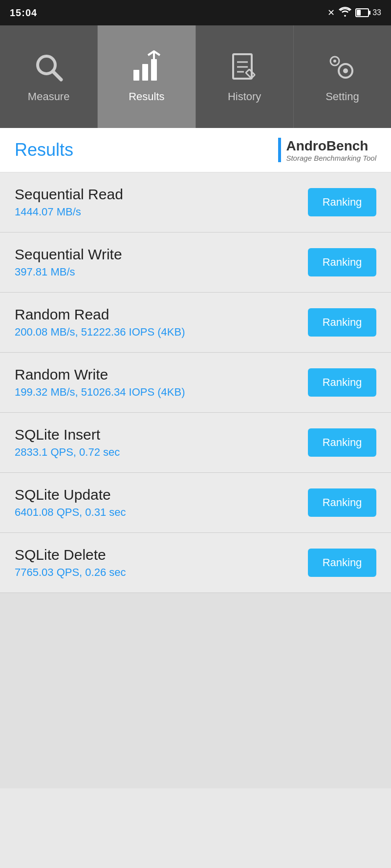 This screenshot has width=391, height=868. What do you see at coordinates (196, 13) in the screenshot?
I see `status-bar: 15:04 ✕ 33` at bounding box center [196, 13].